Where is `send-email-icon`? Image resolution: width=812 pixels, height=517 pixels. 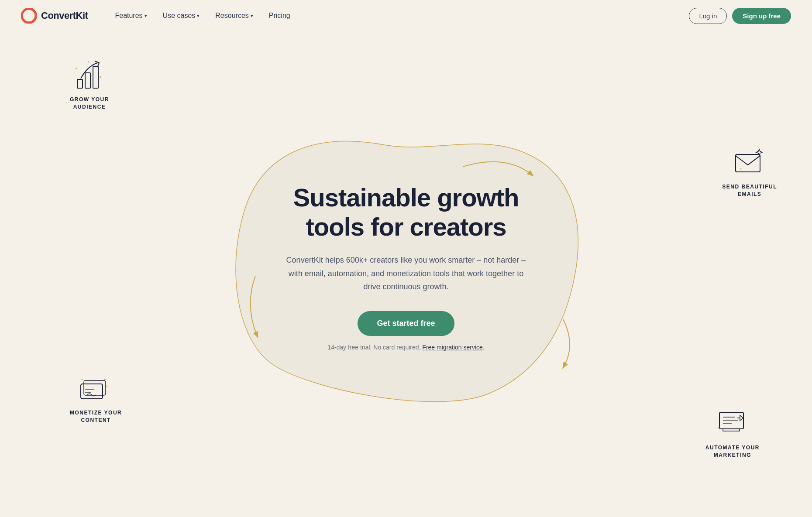
send-email-icon is located at coordinates (750, 162).